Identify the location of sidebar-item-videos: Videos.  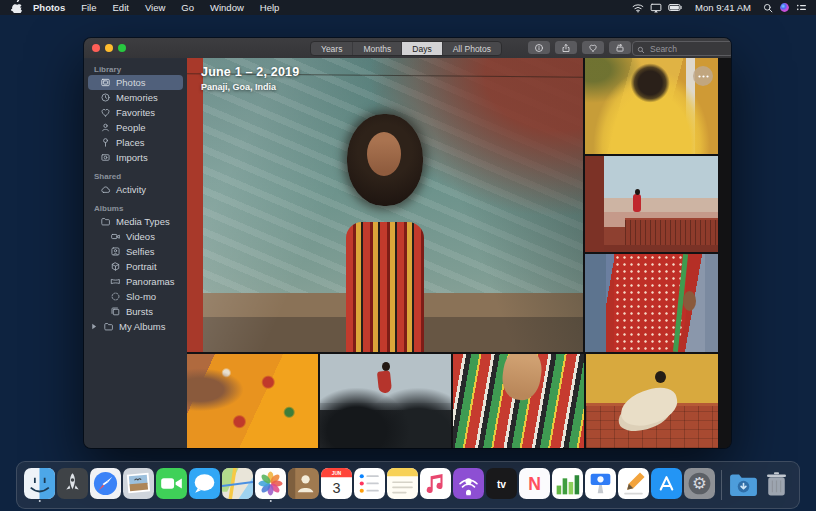
(136, 236).